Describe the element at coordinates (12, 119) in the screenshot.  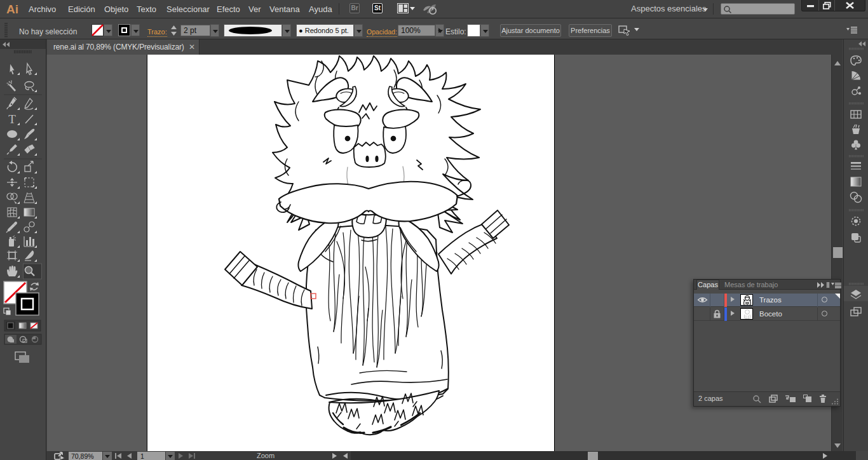
I see `svg-text: T` at that location.